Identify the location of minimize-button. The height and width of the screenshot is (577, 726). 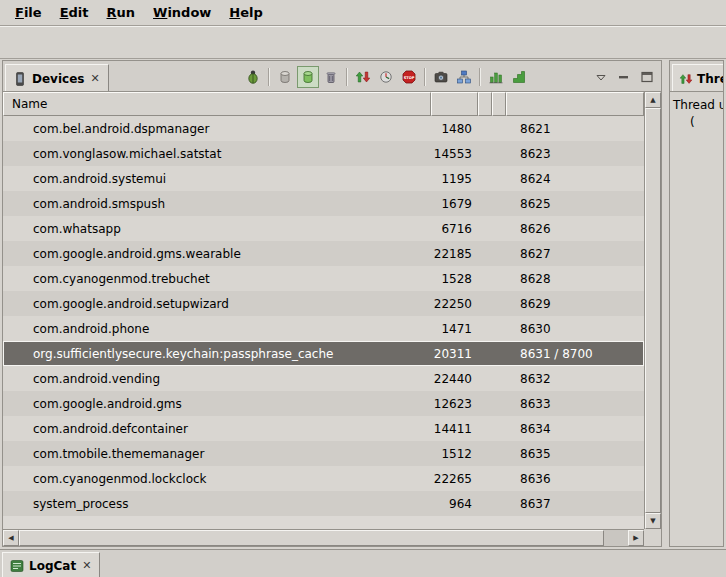
(624, 77).